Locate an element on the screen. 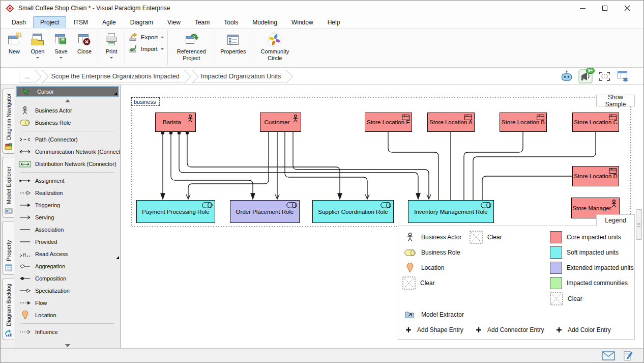  palette-business-actor: Business Actor is located at coordinates (67, 110).